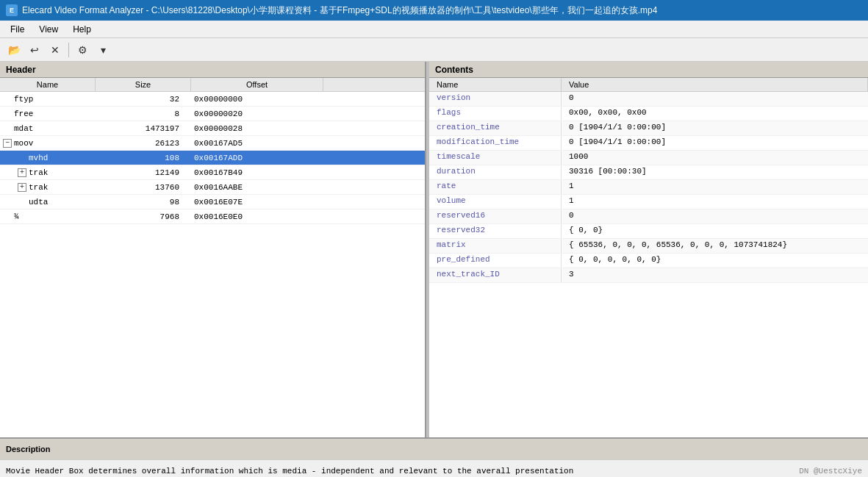 Image resolution: width=868 pixels, height=477 pixels. Describe the element at coordinates (143, 202) in the screenshot. I see `tree-cell-size: 98` at that location.